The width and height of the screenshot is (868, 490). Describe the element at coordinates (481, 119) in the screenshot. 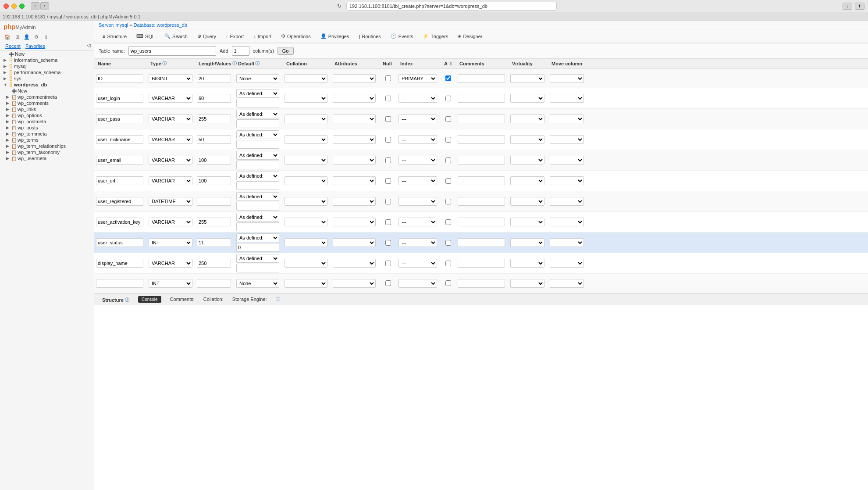

I see `field-comment-user-pass` at that location.